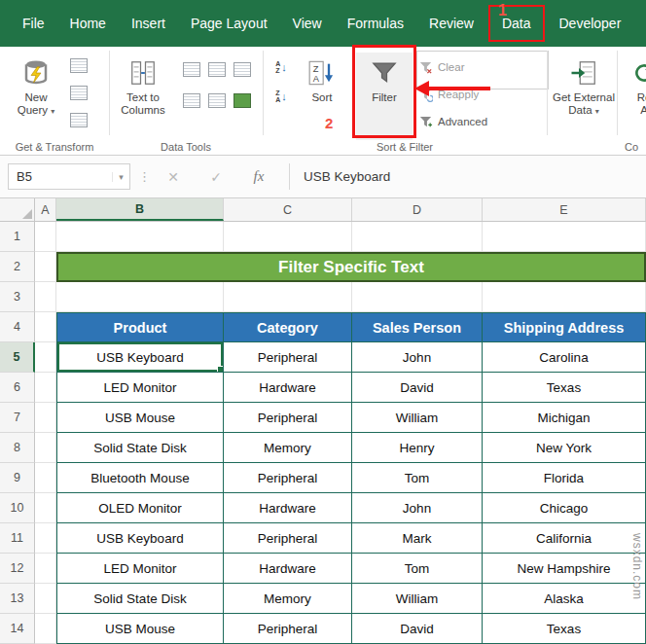 Image resolution: width=646 pixels, height=644 pixels. What do you see at coordinates (288, 327) in the screenshot?
I see `table-header-category: Category` at bounding box center [288, 327].